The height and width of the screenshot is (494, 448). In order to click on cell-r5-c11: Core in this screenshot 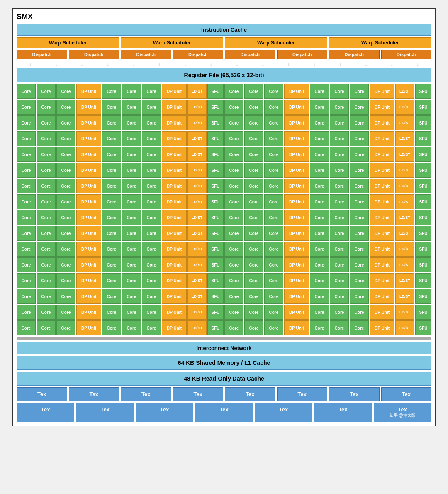, I will do `click(254, 170)`.